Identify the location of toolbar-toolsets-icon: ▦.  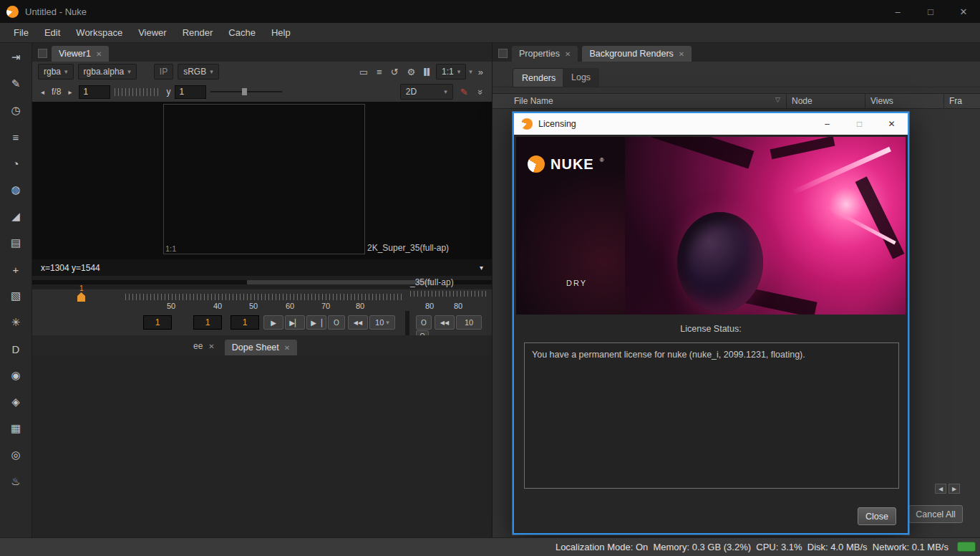
(16, 428).